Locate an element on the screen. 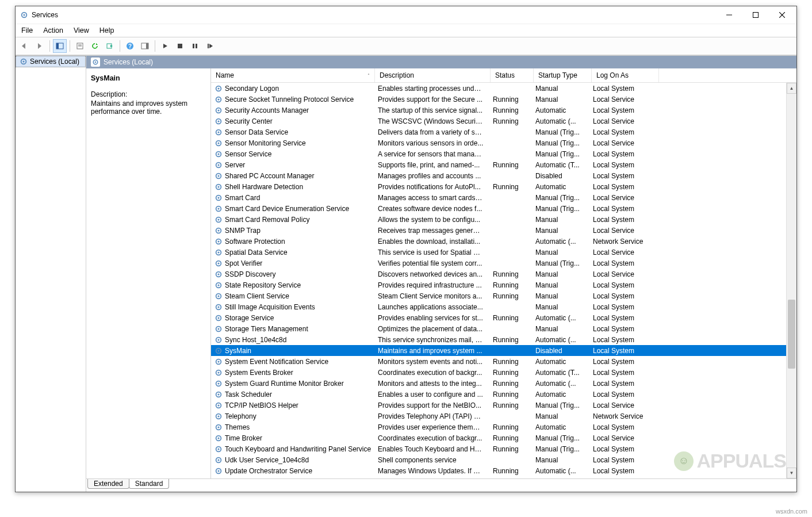 This screenshot has width=812, height=517. menu-view: View is located at coordinates (82, 30).